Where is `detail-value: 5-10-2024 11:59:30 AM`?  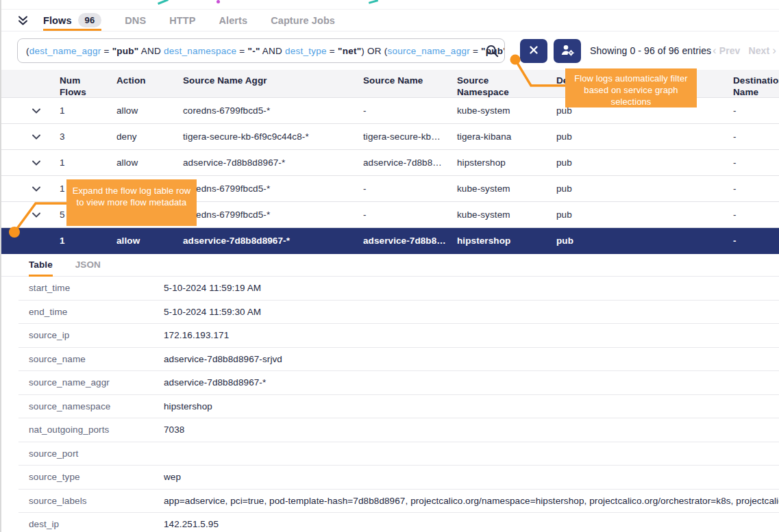 detail-value: 5-10-2024 11:59:30 AM is located at coordinates (471, 312).